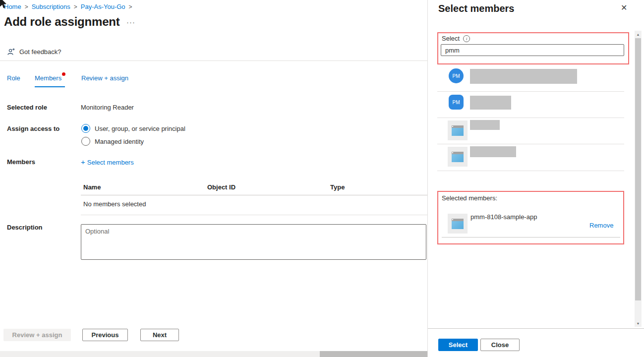  Describe the element at coordinates (107, 107) in the screenshot. I see `selected-role-value: Monitoring Reader` at that location.